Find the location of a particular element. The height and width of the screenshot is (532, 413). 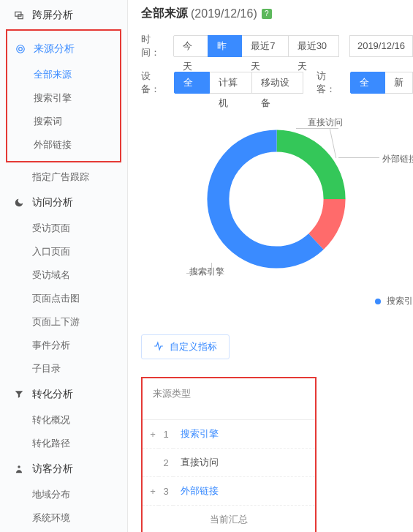

sidebar-item-page-flow: 页面上下游 is located at coordinates (64, 322).